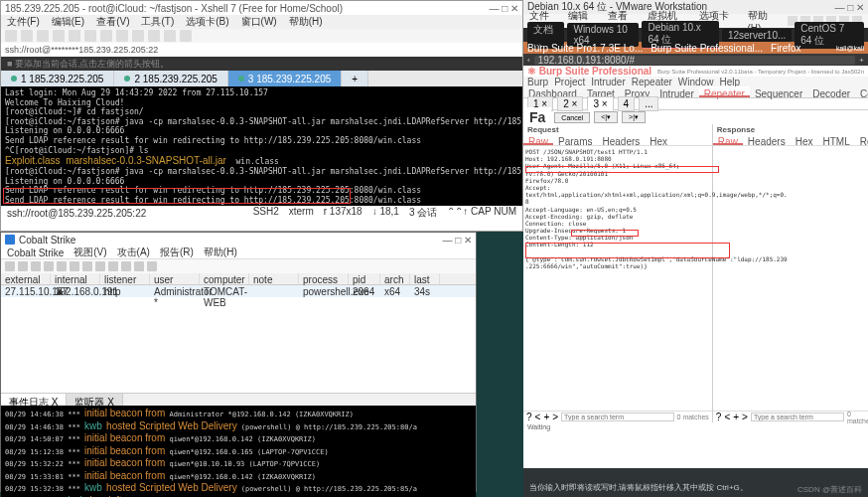 This screenshot has height=497, width=868. I want to click on th-listener: listener, so click(125, 278).